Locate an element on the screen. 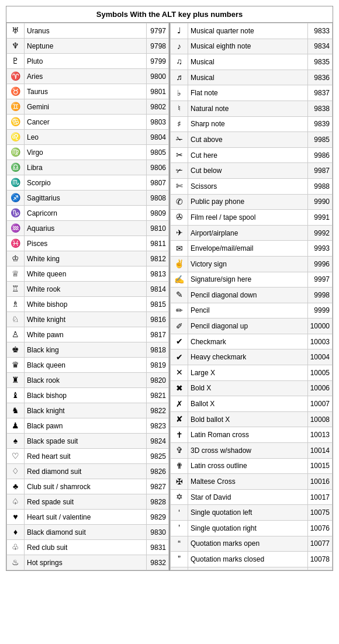 The width and height of the screenshot is (339, 644). symbol-cell: “ is located at coordinates (179, 543).